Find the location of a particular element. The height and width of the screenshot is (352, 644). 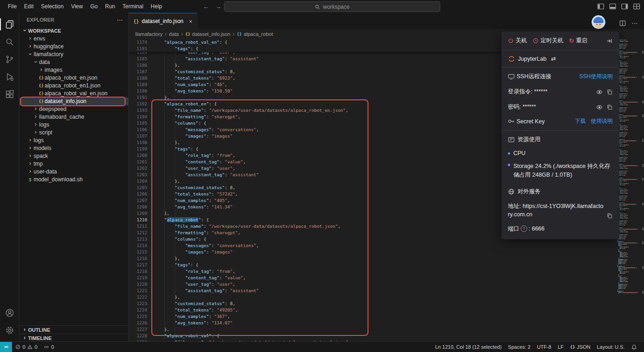

avatar is located at coordinates (598, 22).